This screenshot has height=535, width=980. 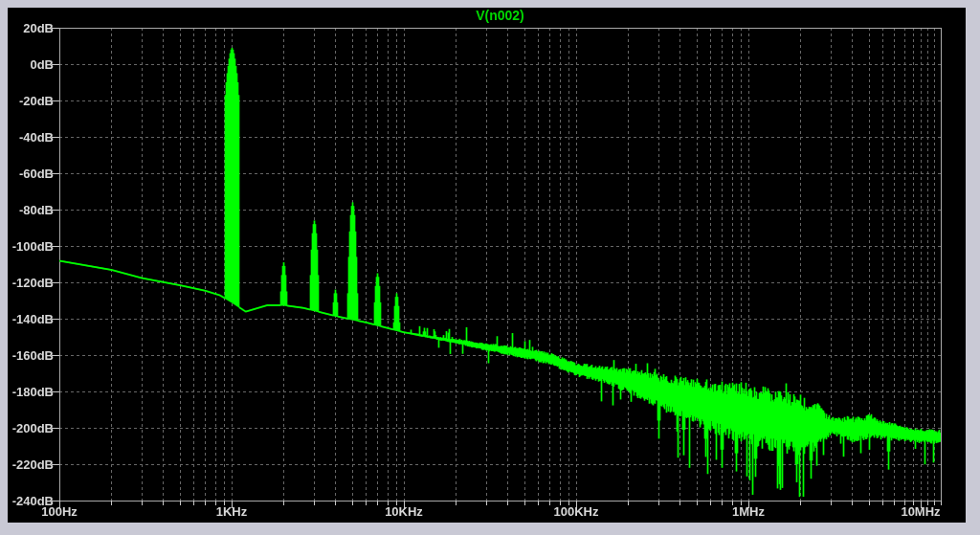 I want to click on y-tick-label: -120dB, so click(x=29, y=283).